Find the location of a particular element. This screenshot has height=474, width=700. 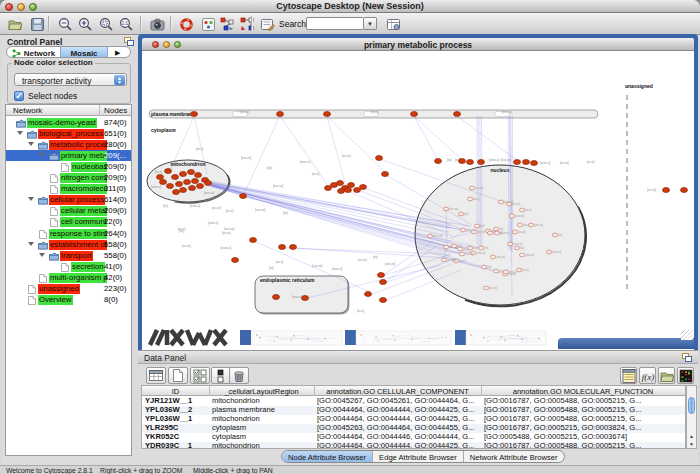

tree-row-biological-process: biological_process651(0) is located at coordinates (68, 134).